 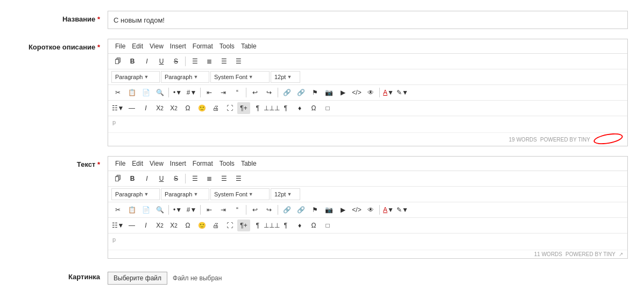 What do you see at coordinates (371, 93) in the screenshot?
I see `editor1-preview-btn: 👁` at bounding box center [371, 93].